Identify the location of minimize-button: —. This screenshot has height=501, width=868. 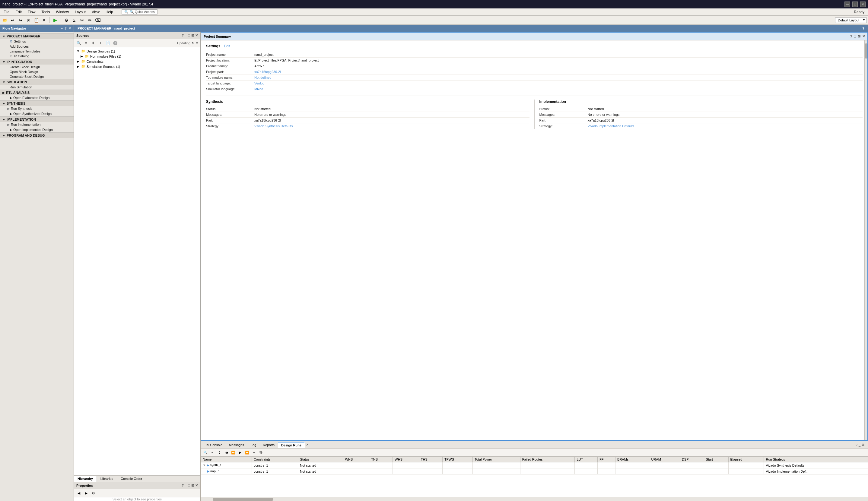
(847, 4).